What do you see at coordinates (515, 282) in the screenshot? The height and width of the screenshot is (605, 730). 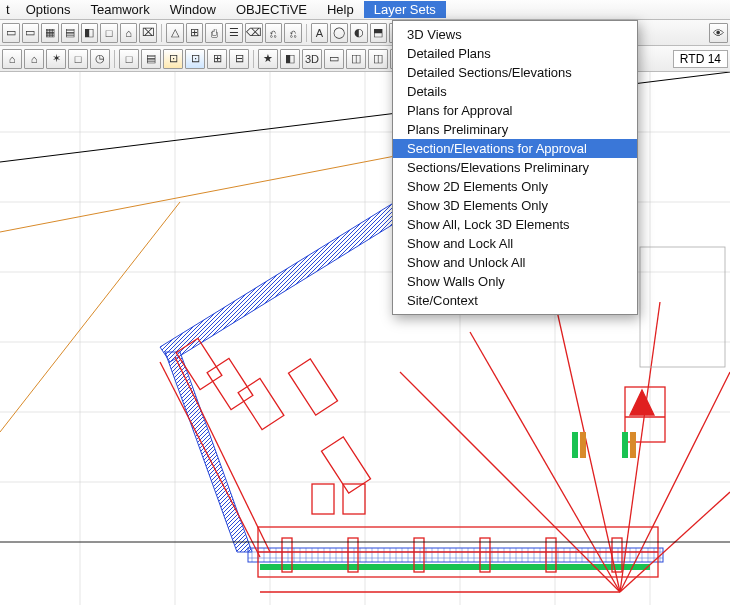 I see `dd-item-show-walls-only: Show Walls Only` at bounding box center [515, 282].